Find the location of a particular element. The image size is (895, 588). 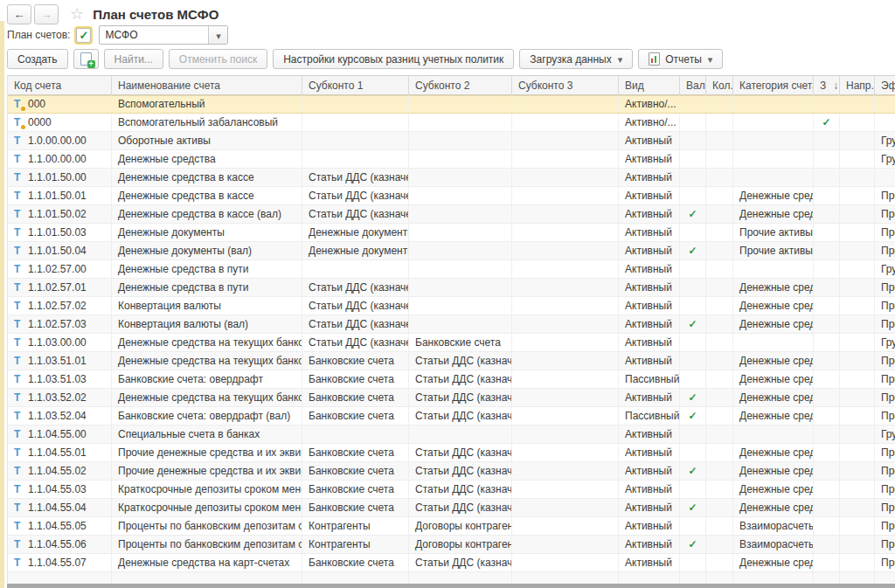

account-row: Т1.1.03.52.02Денежные средства на текущи… is located at coordinates (451, 398).